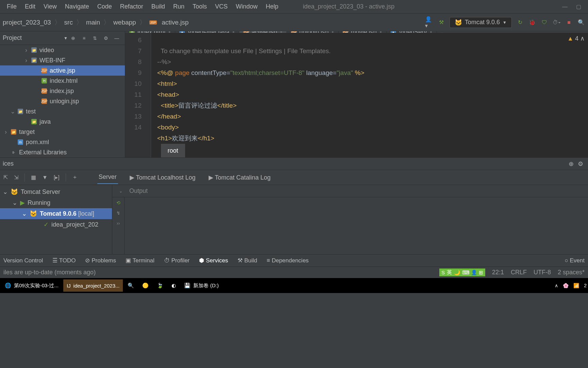 The height and width of the screenshot is (368, 588). What do you see at coordinates (56, 192) in the screenshot?
I see `service-tree-row: ⌄🐱Tomcat Server` at bounding box center [56, 192].